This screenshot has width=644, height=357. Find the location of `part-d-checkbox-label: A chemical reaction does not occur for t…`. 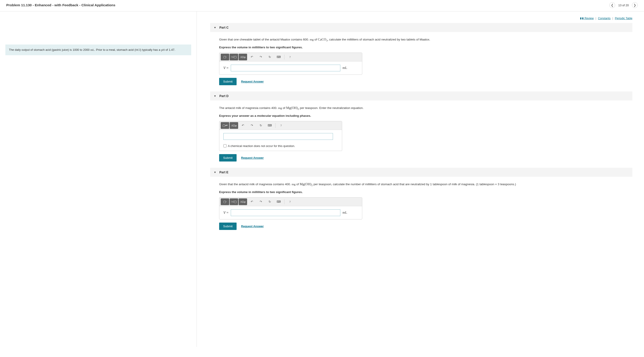

part-d-checkbox-label: A chemical reaction does not occur for t… is located at coordinates (262, 146).